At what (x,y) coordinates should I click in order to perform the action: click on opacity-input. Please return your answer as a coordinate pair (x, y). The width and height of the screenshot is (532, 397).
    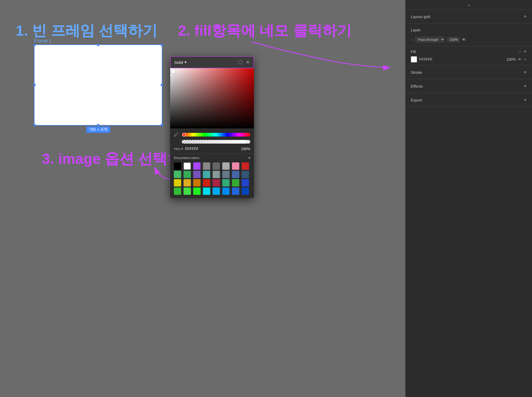
    Looking at the image, I should click on (453, 40).